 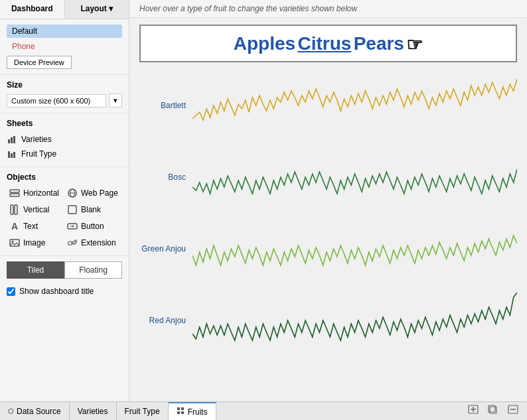 What do you see at coordinates (64, 139) in the screenshot?
I see `sheet-item-varieties: Varieties` at bounding box center [64, 139].